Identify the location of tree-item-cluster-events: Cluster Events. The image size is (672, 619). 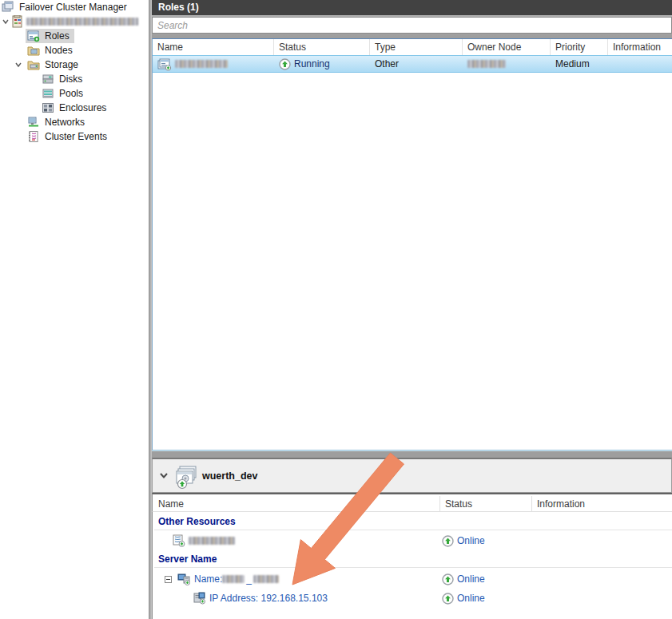
(69, 137).